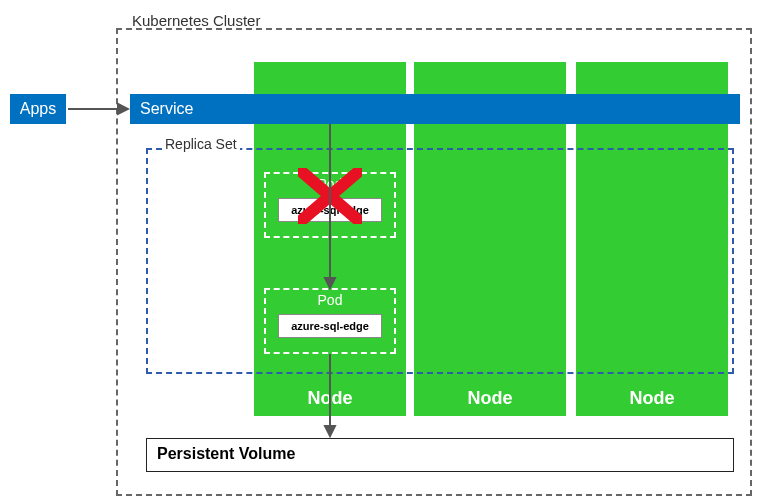 This screenshot has height=502, width=765. Describe the element at coordinates (98, 109) in the screenshot. I see `arrow-apps-to-service` at that location.